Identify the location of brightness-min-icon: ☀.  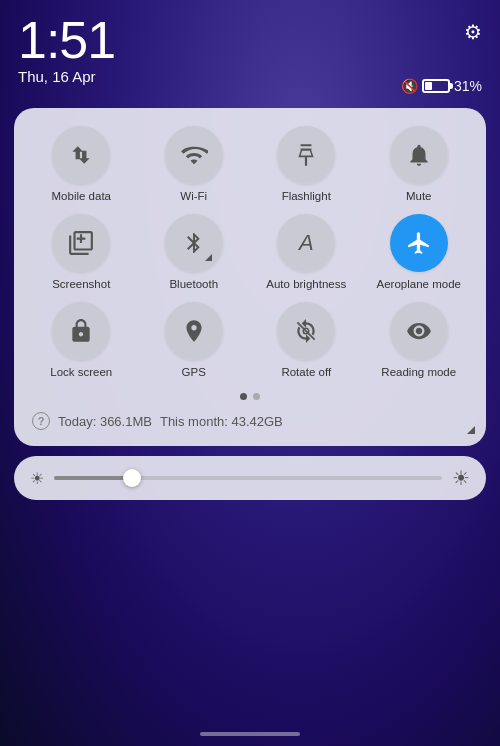
(37, 478).